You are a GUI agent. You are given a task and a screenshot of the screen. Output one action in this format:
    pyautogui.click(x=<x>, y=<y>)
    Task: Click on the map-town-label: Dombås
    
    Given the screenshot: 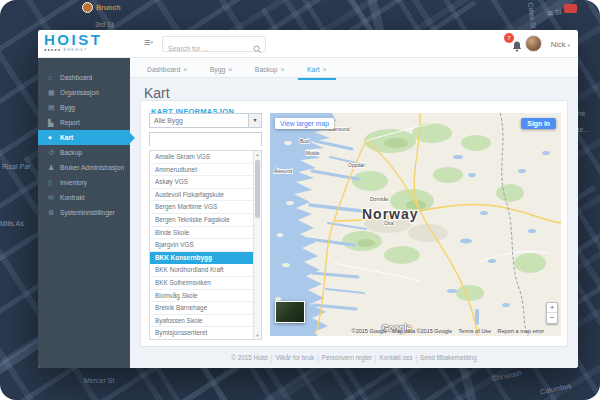 What is the action you would take?
    pyautogui.click(x=380, y=199)
    